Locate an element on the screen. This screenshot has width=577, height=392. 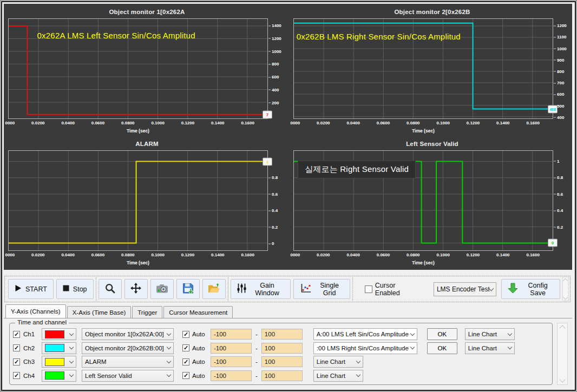
chart-plot-area: 실제로는 Right Sensor Valid0 is located at coordinates (423, 201).